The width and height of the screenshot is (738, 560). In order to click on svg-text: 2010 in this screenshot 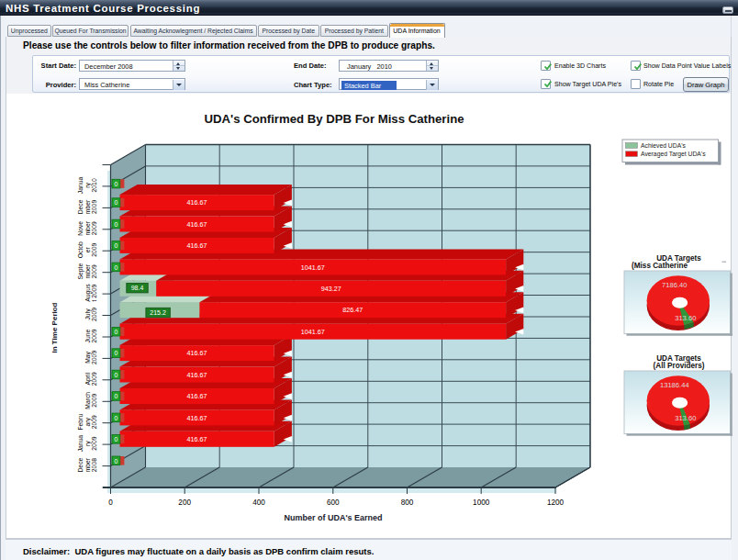, I will do `click(94, 185)`.